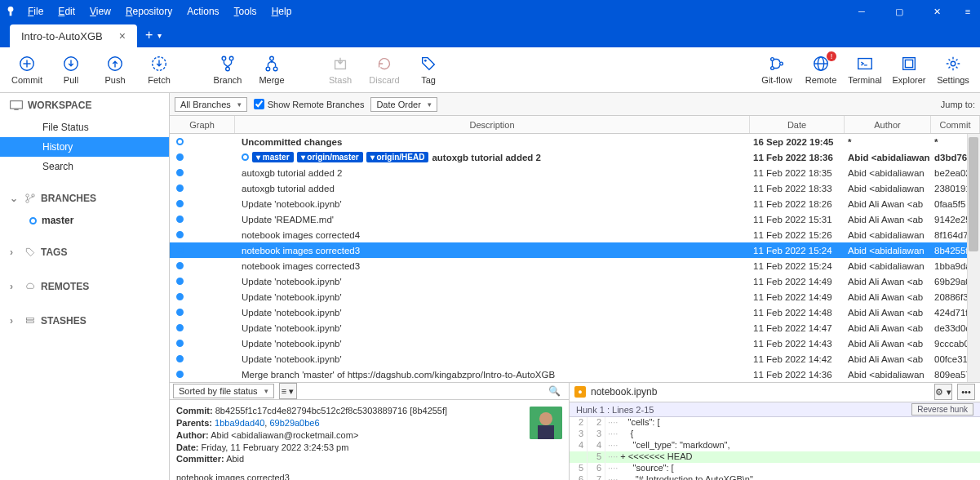  What do you see at coordinates (862, 11) in the screenshot?
I see `minimize-button: ─` at bounding box center [862, 11].